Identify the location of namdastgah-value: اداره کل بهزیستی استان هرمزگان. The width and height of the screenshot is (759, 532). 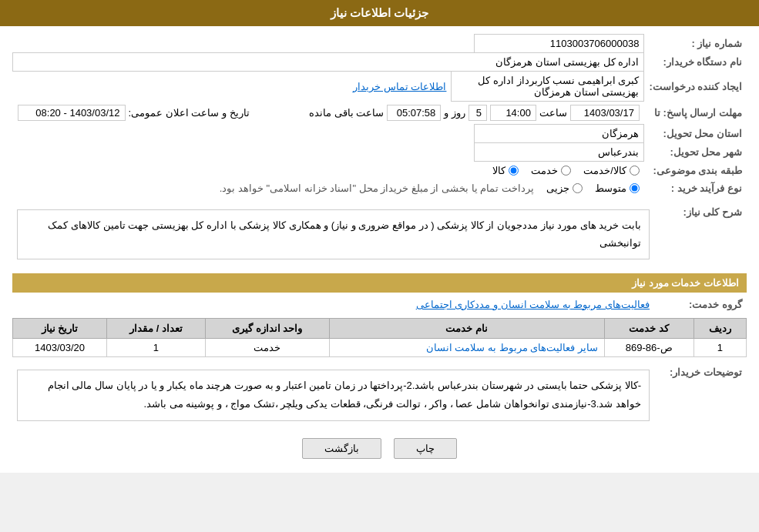
(328, 62).